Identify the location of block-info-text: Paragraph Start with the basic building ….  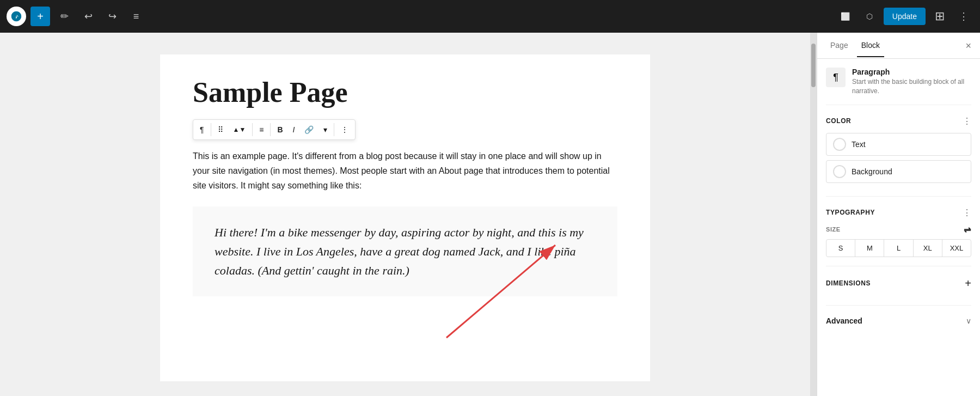
(911, 82).